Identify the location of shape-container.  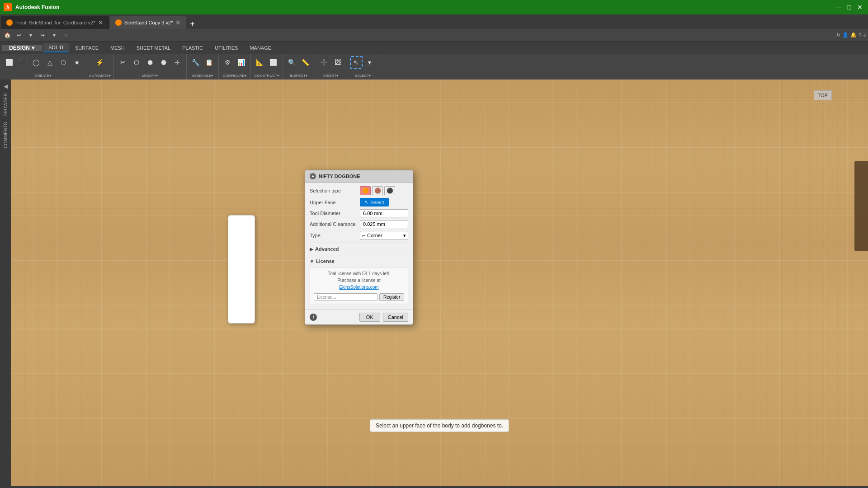
(241, 269).